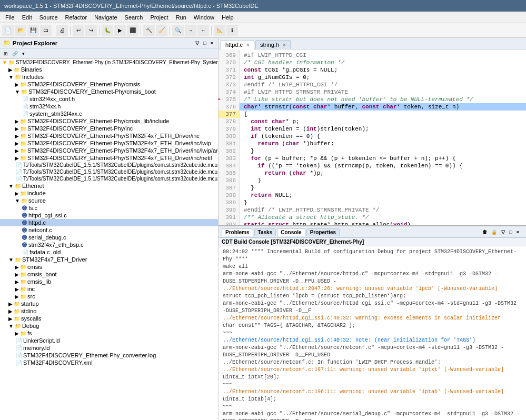  I want to click on menu-navigate: Navigate, so click(105, 17).